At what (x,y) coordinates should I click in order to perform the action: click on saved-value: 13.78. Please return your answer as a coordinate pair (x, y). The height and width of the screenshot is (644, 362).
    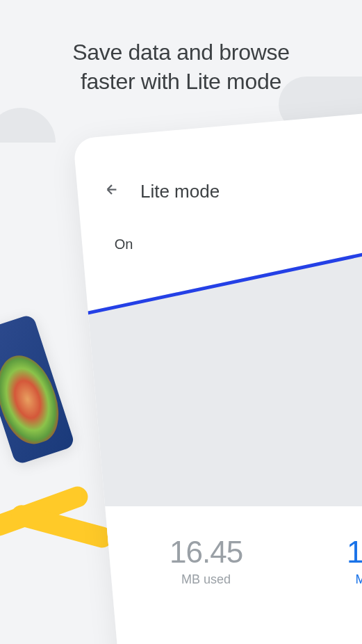
    Looking at the image, I should click on (354, 552).